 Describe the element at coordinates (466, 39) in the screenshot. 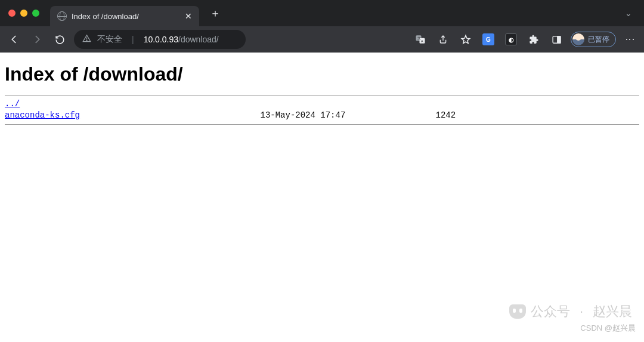

I see `bookmark-star-icon` at that location.